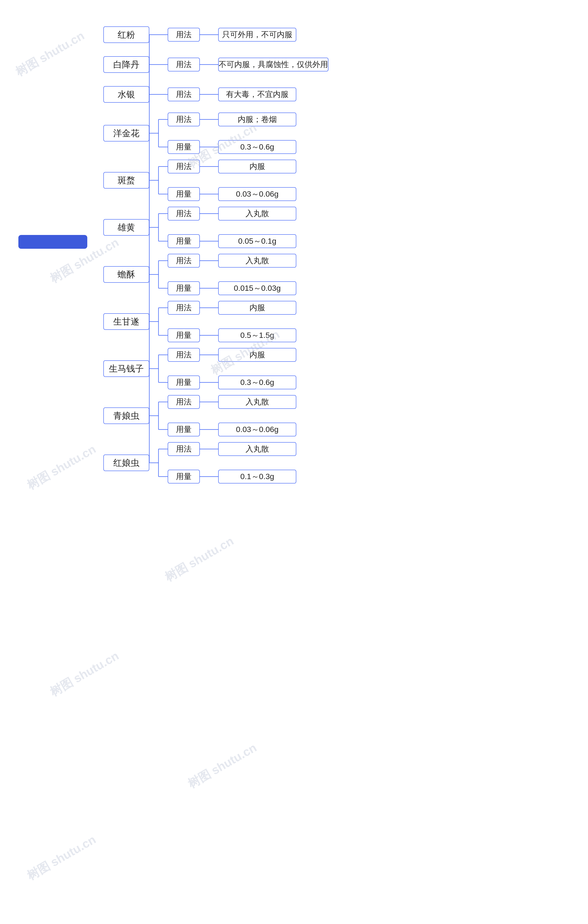 This screenshot has height=924, width=588. What do you see at coordinates (126, 368) in the screenshot?
I see `node-shengmaqianzi: 生马钱子` at bounding box center [126, 368].